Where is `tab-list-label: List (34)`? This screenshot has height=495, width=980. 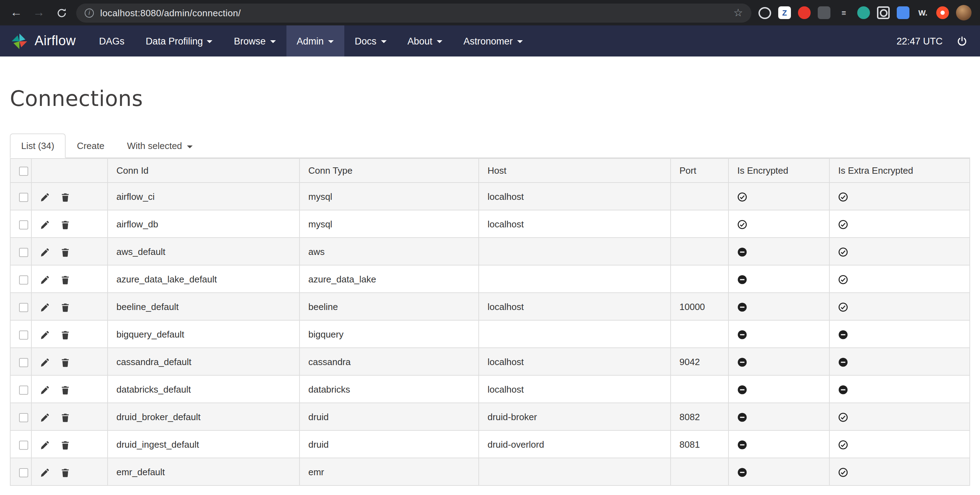 tab-list-label: List (34) is located at coordinates (38, 146).